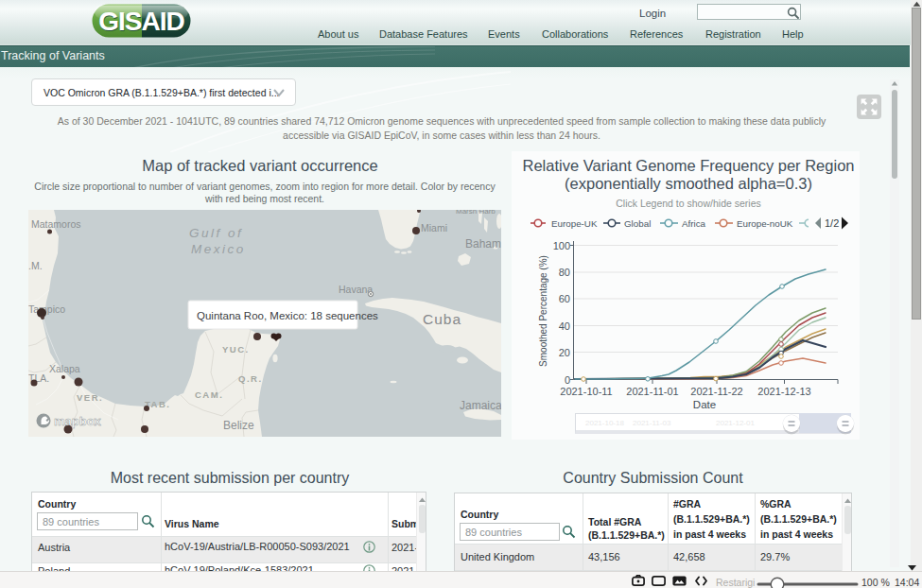 The image size is (922, 588). I want to click on svg-text: 2021-12-13, so click(784, 391).